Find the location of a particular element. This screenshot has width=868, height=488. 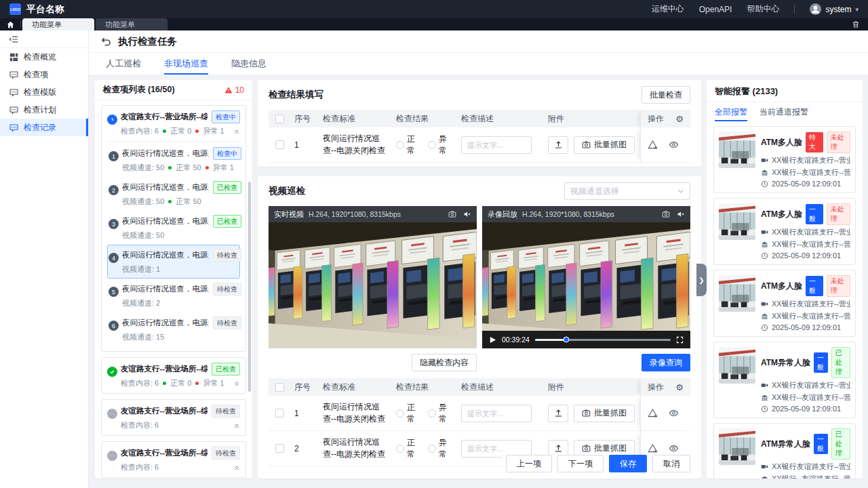

alarm-time: 2025-05-09 12:09:01 is located at coordinates (806, 256).